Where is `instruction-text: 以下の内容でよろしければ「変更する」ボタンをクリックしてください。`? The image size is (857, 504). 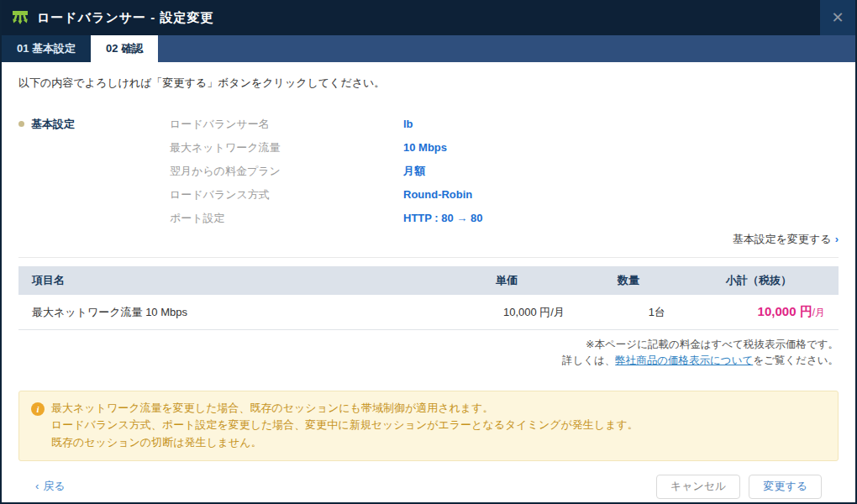
instruction-text: 以下の内容でよろしければ「変更する」ボタンをクリックしてください。 is located at coordinates (428, 83).